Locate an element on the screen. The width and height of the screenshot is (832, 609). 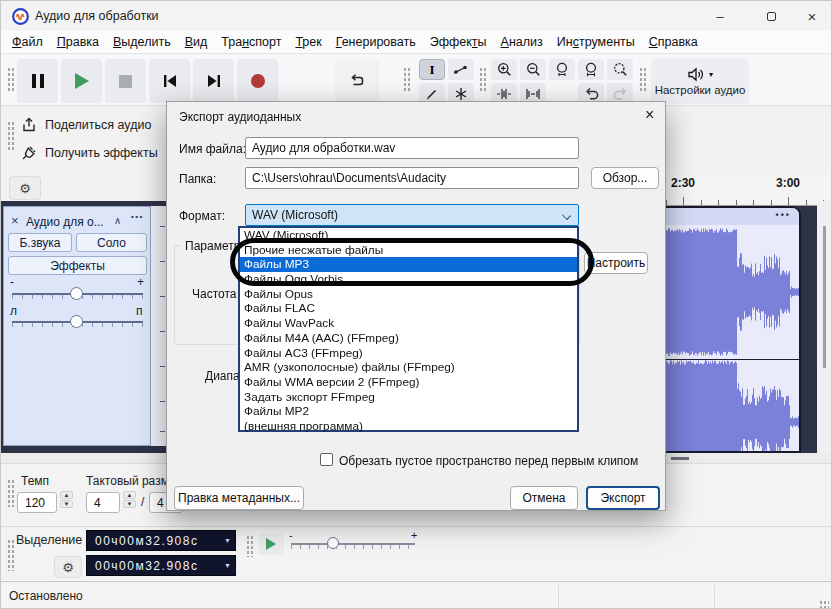
configure-button: Настроить is located at coordinates (616, 263).